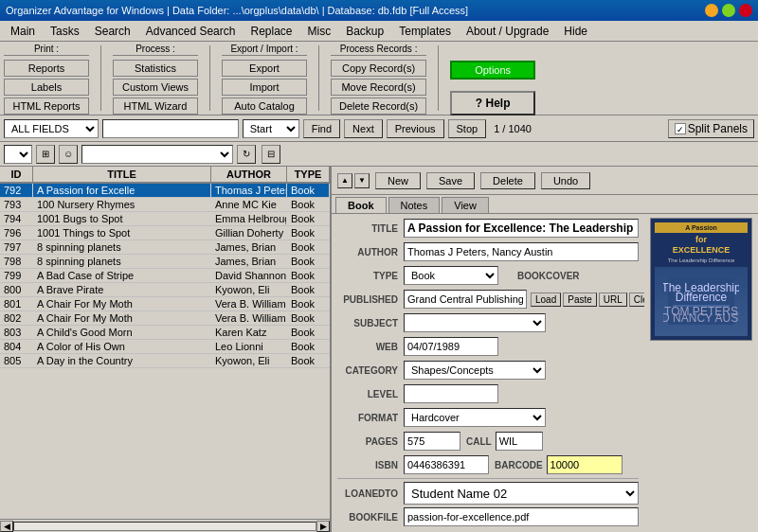  I want to click on subject-select, so click(475, 323).